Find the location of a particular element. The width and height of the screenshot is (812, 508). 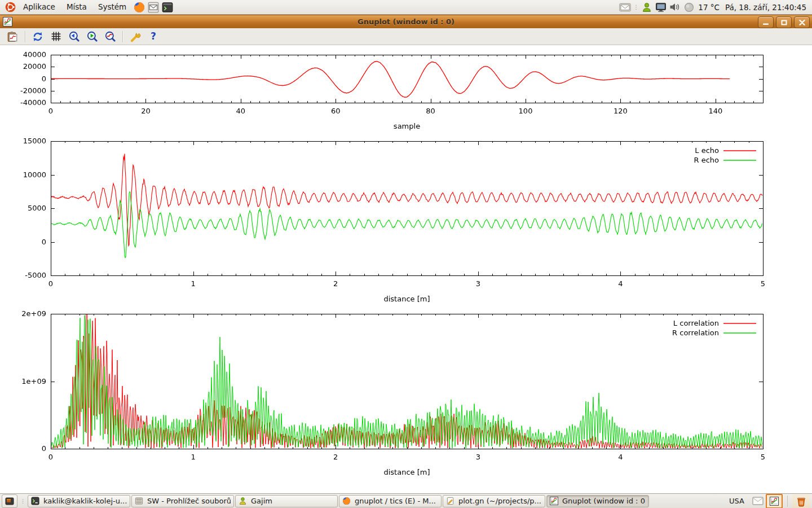

taskbar-item-label: kaklik@kaklik-kolej-u... is located at coordinates (85, 501).